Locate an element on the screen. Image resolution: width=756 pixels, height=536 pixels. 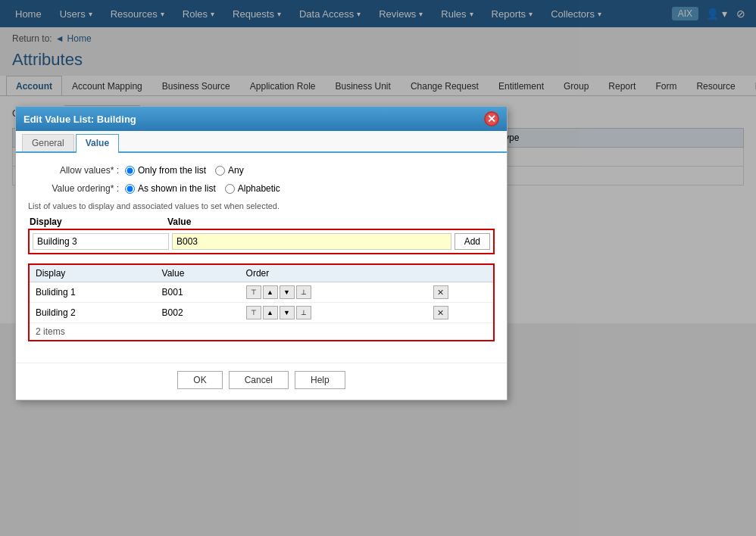
delete-btn-2: ✕ is located at coordinates (441, 313).